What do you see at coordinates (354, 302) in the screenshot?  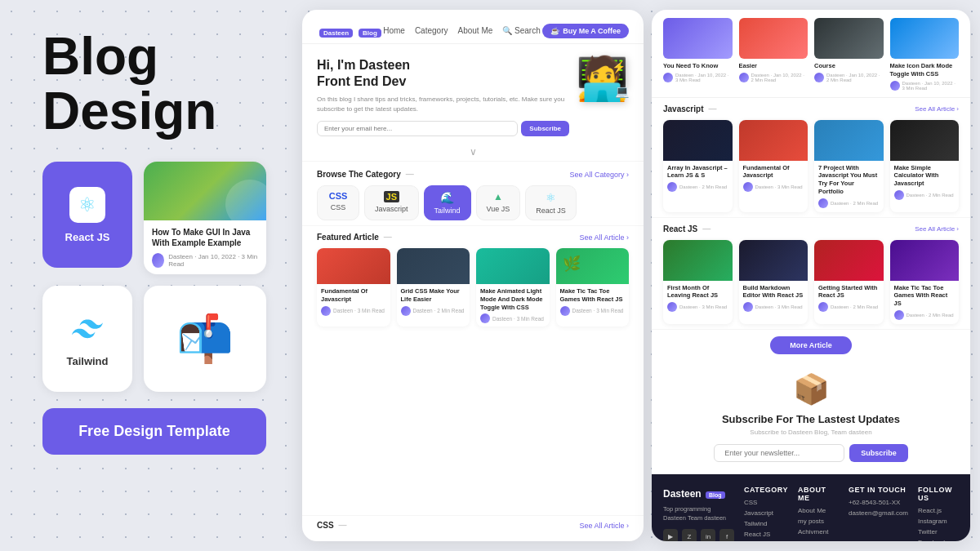 I see `article-body-1: Fundamental Of Javascript Dasteen · 3 Mi…` at bounding box center [354, 302].